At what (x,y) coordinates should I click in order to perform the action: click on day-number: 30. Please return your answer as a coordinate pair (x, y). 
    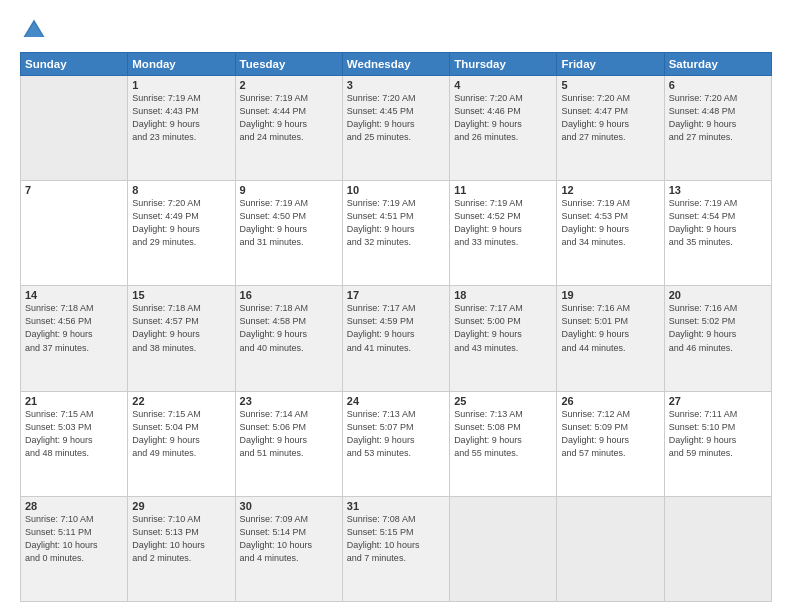
    Looking at the image, I should click on (289, 506).